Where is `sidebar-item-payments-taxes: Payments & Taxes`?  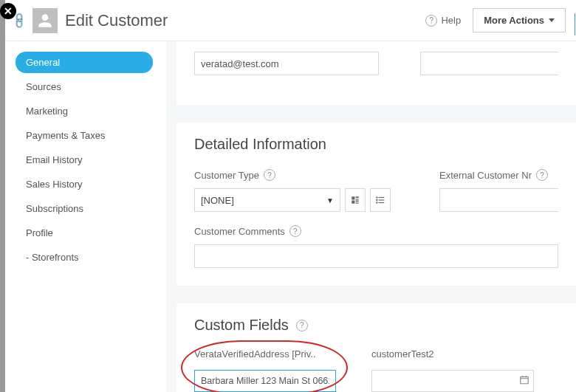 sidebar-item-payments-taxes: Payments & Taxes is located at coordinates (84, 136).